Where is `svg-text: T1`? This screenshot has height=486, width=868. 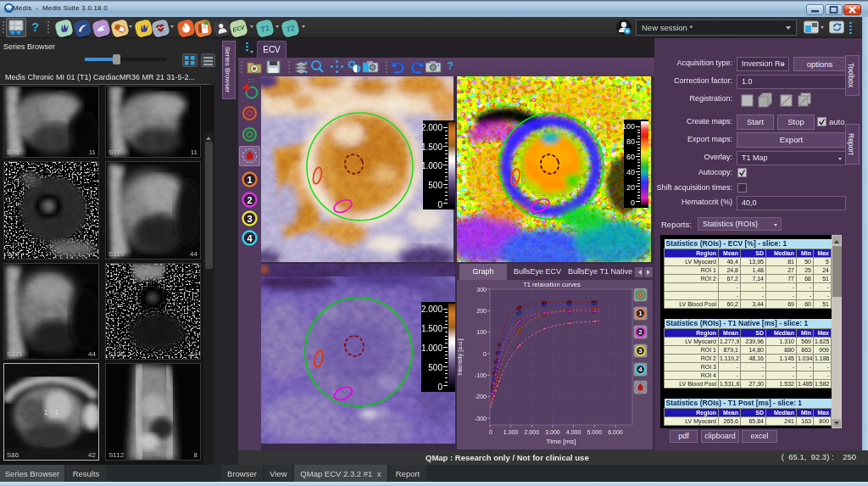 svg-text: T1 is located at coordinates (264, 29).